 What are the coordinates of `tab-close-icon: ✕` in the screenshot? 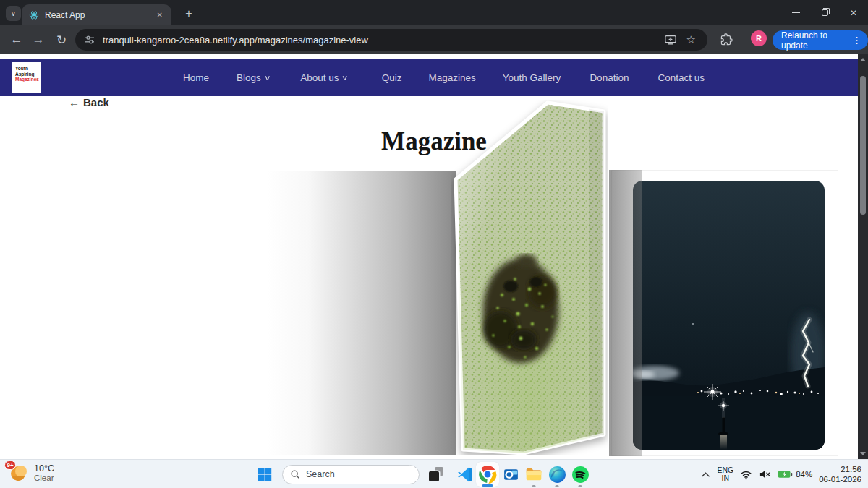 It's located at (160, 14).